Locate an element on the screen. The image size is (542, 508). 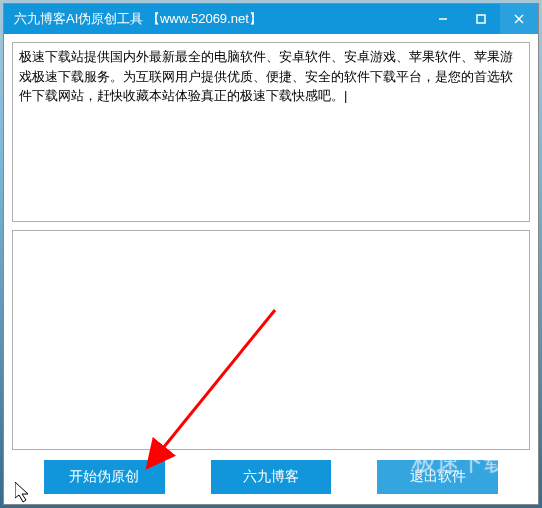
window-controls is located at coordinates (481, 19).